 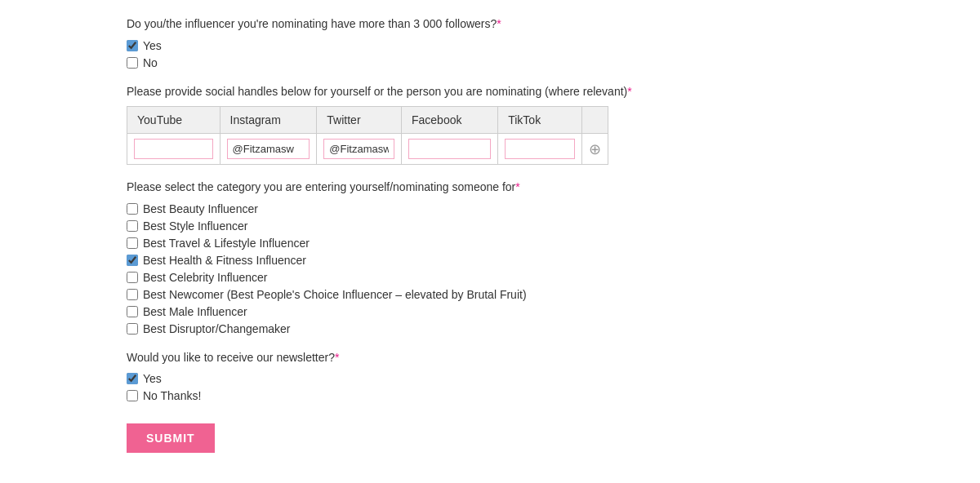 What do you see at coordinates (541, 149) in the screenshot?
I see `tiktok-cell` at bounding box center [541, 149].